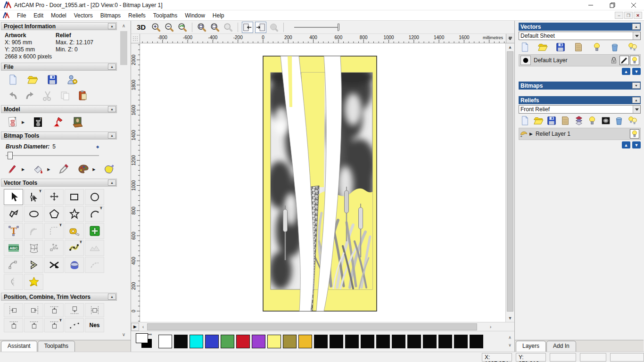 The image size is (644, 362). I want to click on greyscale-relief-icon, so click(606, 121).